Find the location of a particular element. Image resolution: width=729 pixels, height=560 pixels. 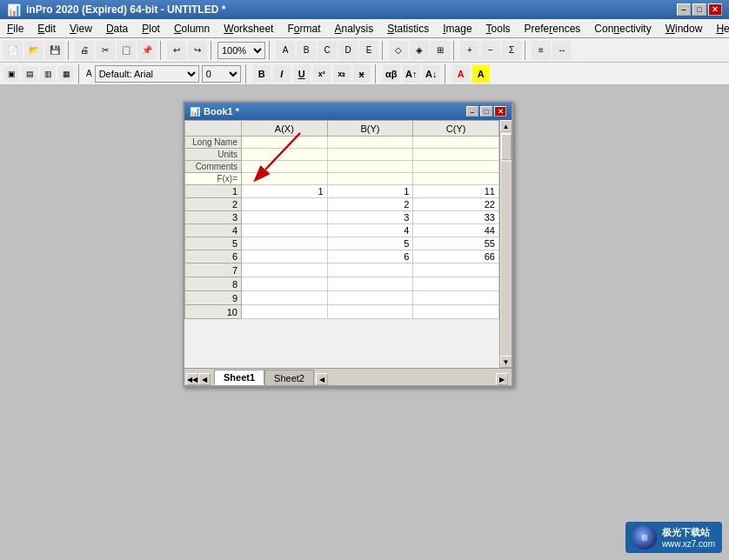

close-btn: ✕ is located at coordinates (715, 10).